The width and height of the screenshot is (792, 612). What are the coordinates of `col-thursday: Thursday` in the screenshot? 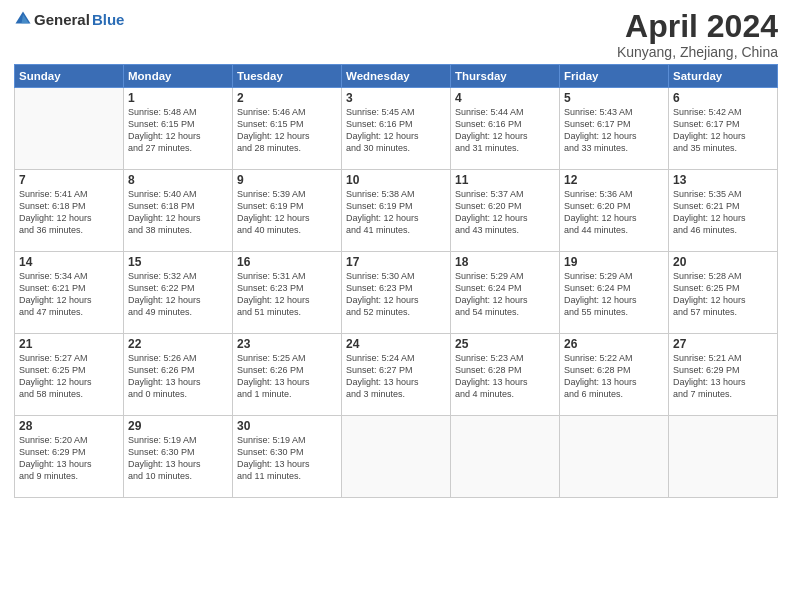 It's located at (506, 76).